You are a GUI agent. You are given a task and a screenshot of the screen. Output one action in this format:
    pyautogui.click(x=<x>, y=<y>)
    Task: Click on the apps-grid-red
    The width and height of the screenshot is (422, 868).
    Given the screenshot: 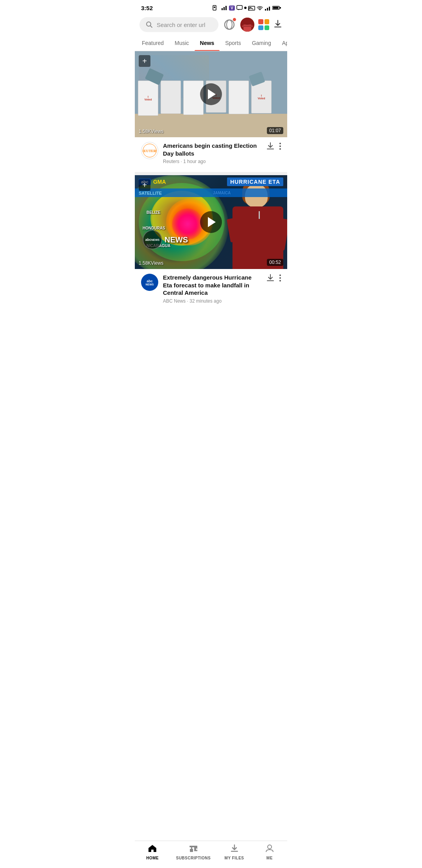 What is the action you would take?
    pyautogui.click(x=261, y=22)
    